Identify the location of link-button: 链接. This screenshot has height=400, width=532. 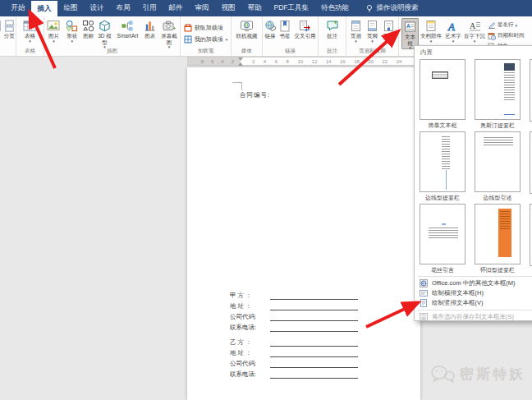
(271, 34).